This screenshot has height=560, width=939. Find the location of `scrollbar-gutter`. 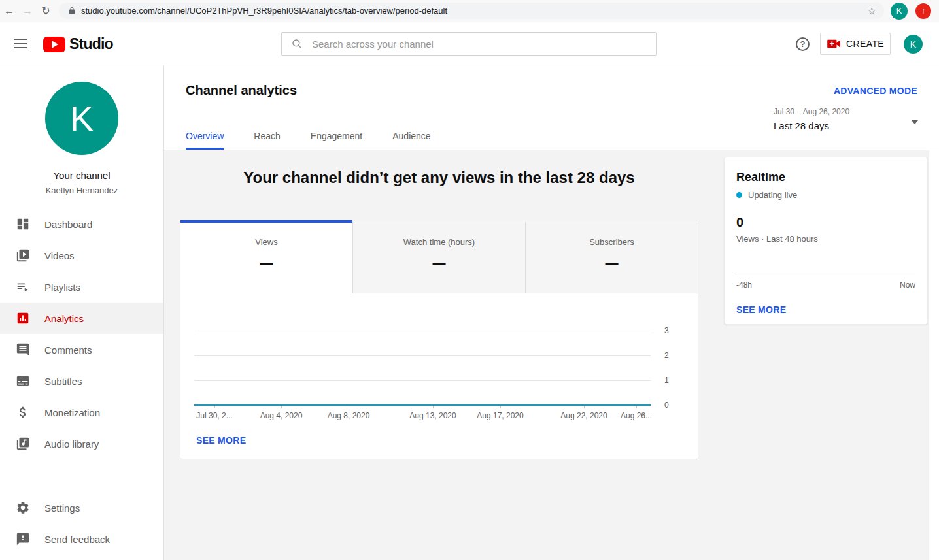

scrollbar-gutter is located at coordinates (934, 355).